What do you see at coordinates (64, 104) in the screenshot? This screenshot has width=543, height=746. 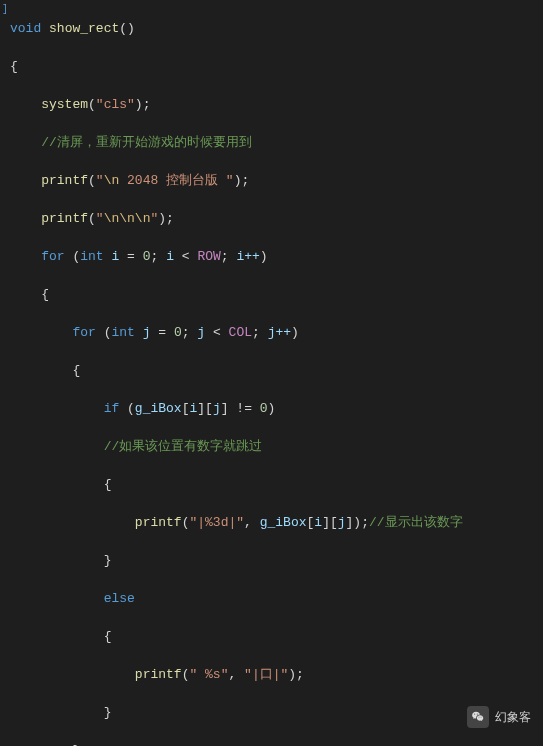 I see `fn-system: system` at bounding box center [64, 104].